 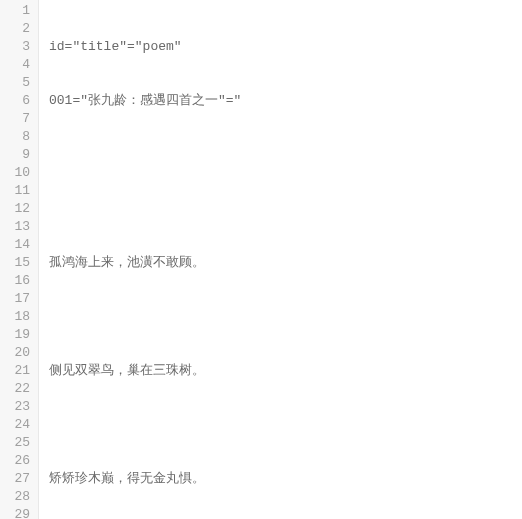 I want to click on line-number: 12, so click(x=18, y=209).